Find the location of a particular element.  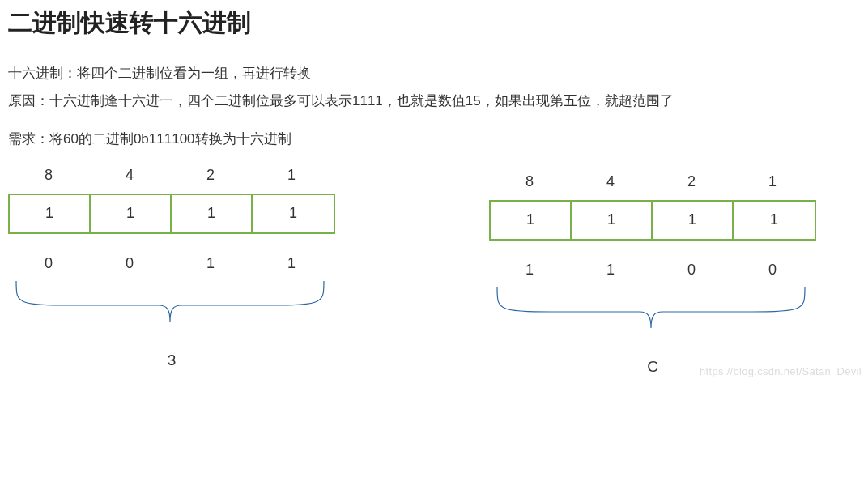

actual-bits-row: 1 1 0 0 is located at coordinates (653, 270).